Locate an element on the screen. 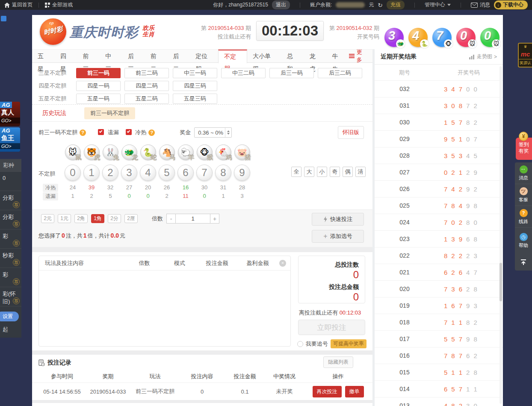 The width and height of the screenshot is (532, 406). ad-ag-casino: AG 真人 GO> is located at coordinates (10, 114).